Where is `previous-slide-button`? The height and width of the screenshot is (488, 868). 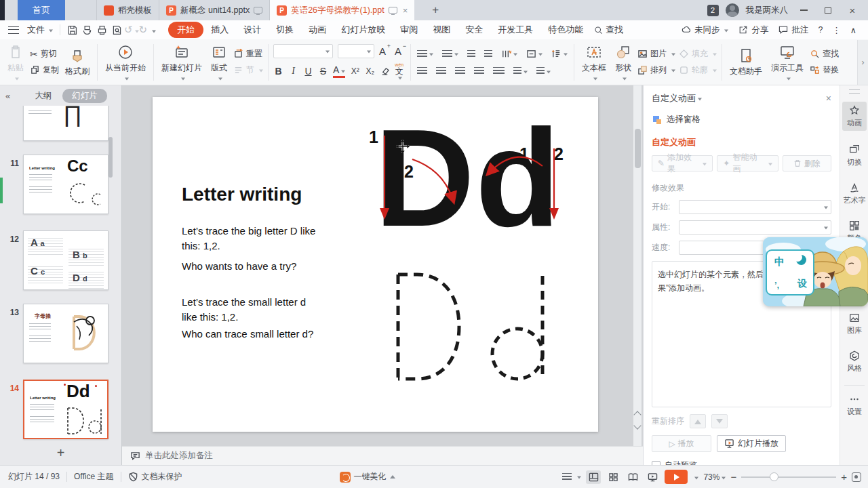 previous-slide-button is located at coordinates (637, 415).